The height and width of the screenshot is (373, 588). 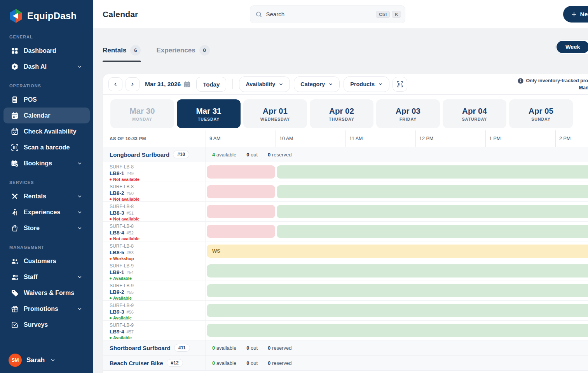 What do you see at coordinates (47, 116) in the screenshot?
I see `sidebar-item-calendar: Calendar` at bounding box center [47, 116].